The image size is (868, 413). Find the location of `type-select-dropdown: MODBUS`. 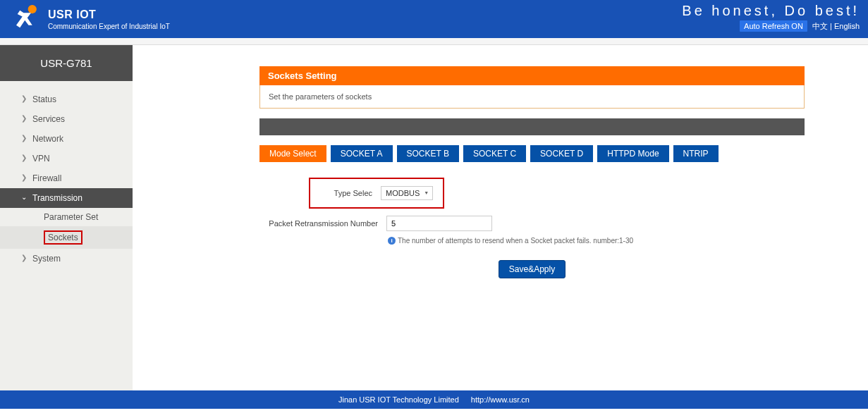

type-select-dropdown: MODBUS is located at coordinates (407, 193).